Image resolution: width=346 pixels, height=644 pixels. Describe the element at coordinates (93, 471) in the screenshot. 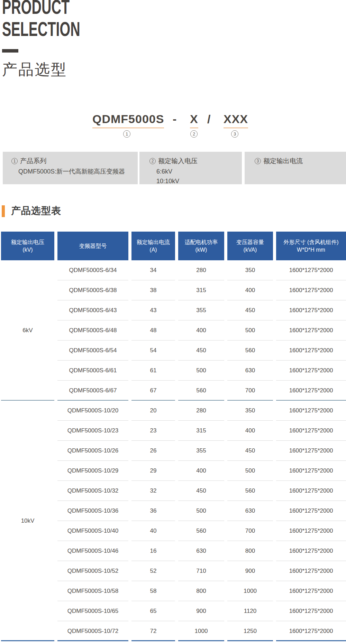

I see `cell-model: QDMF5000S-10/29` at that location.